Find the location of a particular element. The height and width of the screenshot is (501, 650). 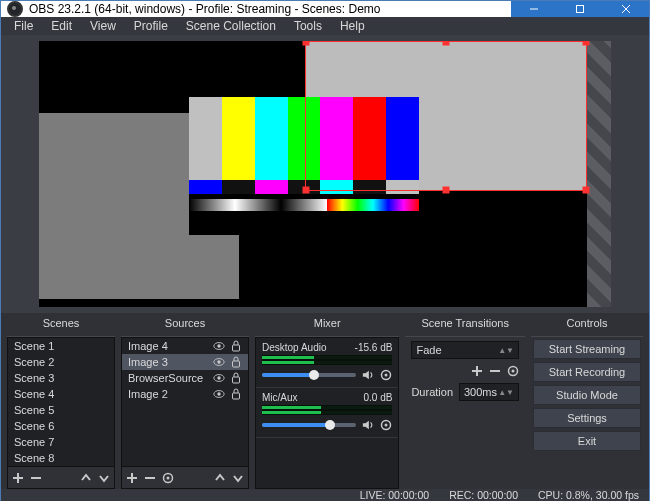

sources-header: Sources is located at coordinates (185, 327).